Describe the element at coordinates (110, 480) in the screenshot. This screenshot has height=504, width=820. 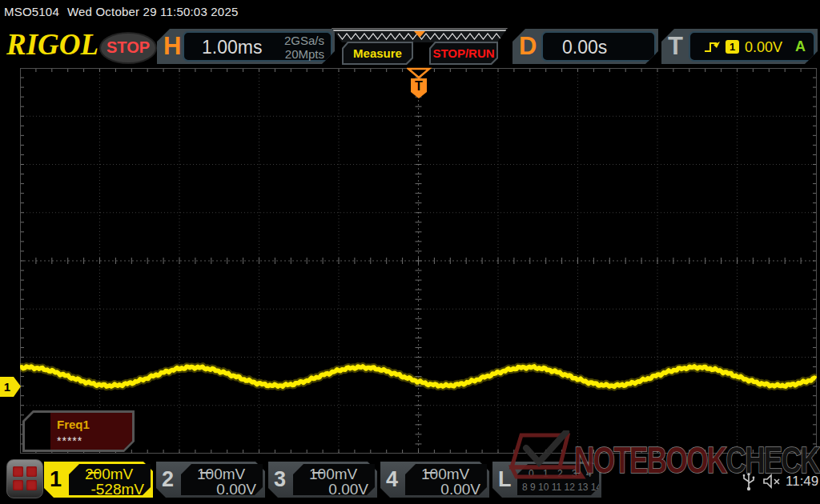
I see `channel1-info: 200mV -528mV` at that location.